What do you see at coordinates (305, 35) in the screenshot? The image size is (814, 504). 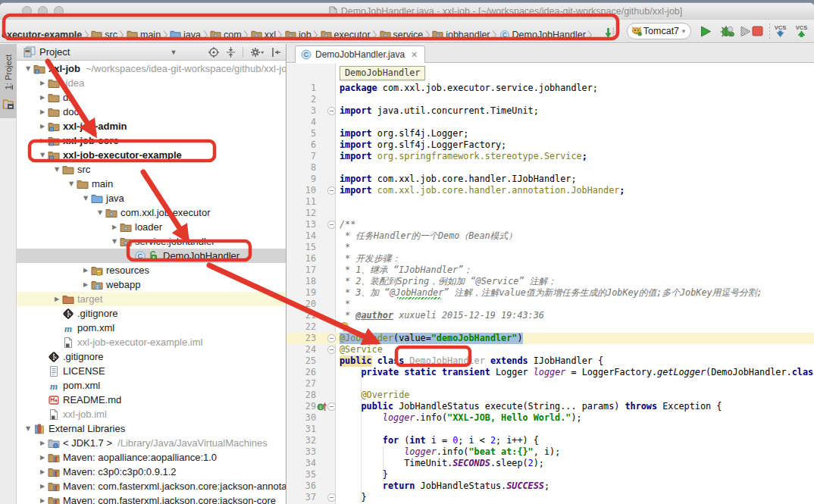 I see `breadcrumb-label: job` at bounding box center [305, 35].